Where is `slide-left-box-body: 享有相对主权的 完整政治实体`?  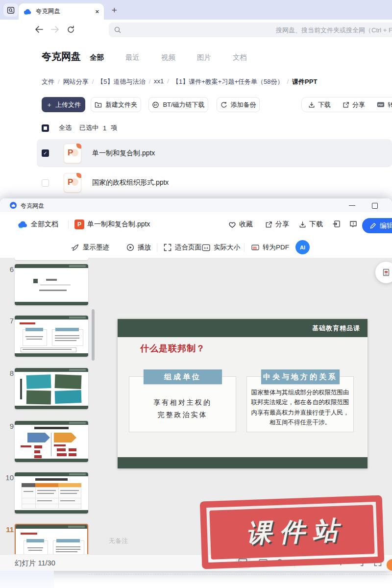 slide-left-box-body: 享有相对主权的 完整政治实体 is located at coordinates (182, 409).